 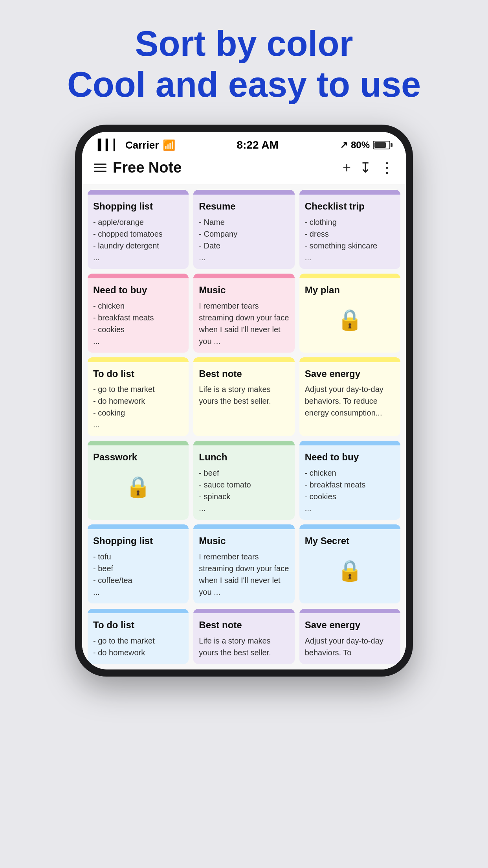 What do you see at coordinates (244, 397) in the screenshot?
I see `note-card-best-note: Best noteLife is a story makes yours the…` at bounding box center [244, 397].